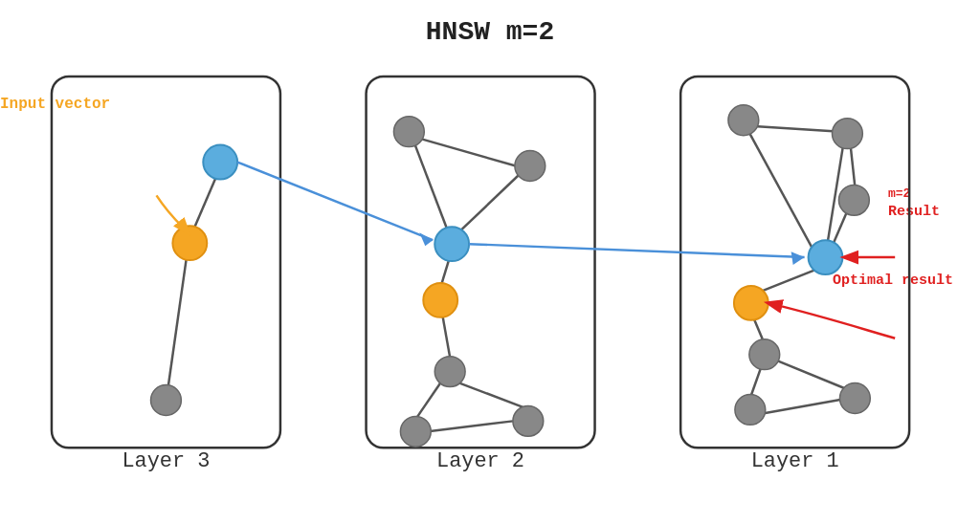 Image resolution: width=980 pixels, height=524 pixels. I want to click on l1-edge-tl-tr, so click(796, 129).